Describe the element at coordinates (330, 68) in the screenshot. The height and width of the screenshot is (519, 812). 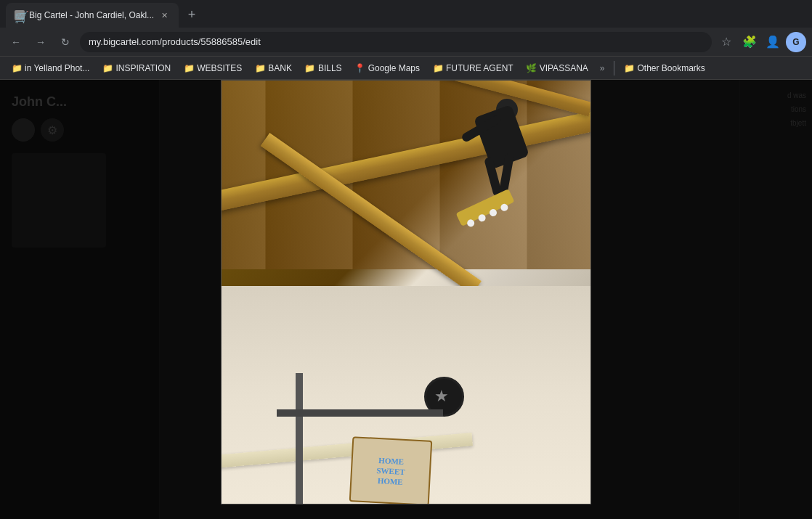
I see `bookmark-bills-label: BILLS` at that location.